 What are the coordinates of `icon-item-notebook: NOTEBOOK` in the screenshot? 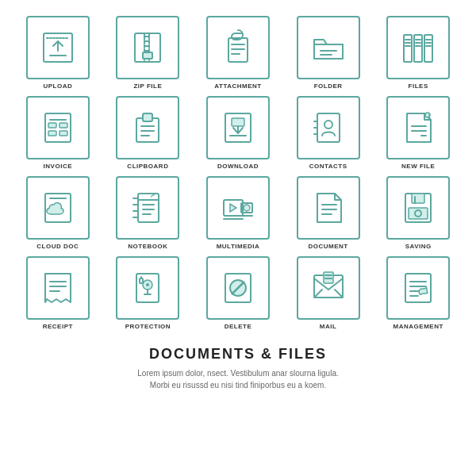 It's located at (148, 213).